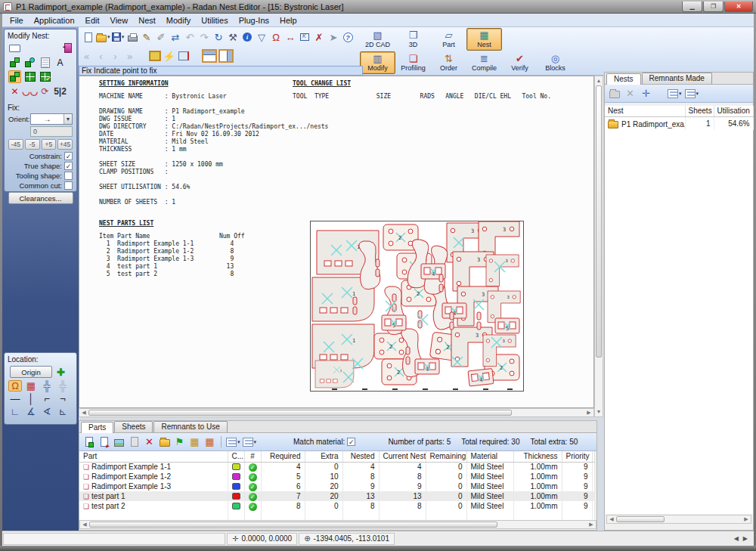  What do you see at coordinates (47, 385) in the screenshot?
I see `fine-grid-icon: ╬` at bounding box center [47, 385].